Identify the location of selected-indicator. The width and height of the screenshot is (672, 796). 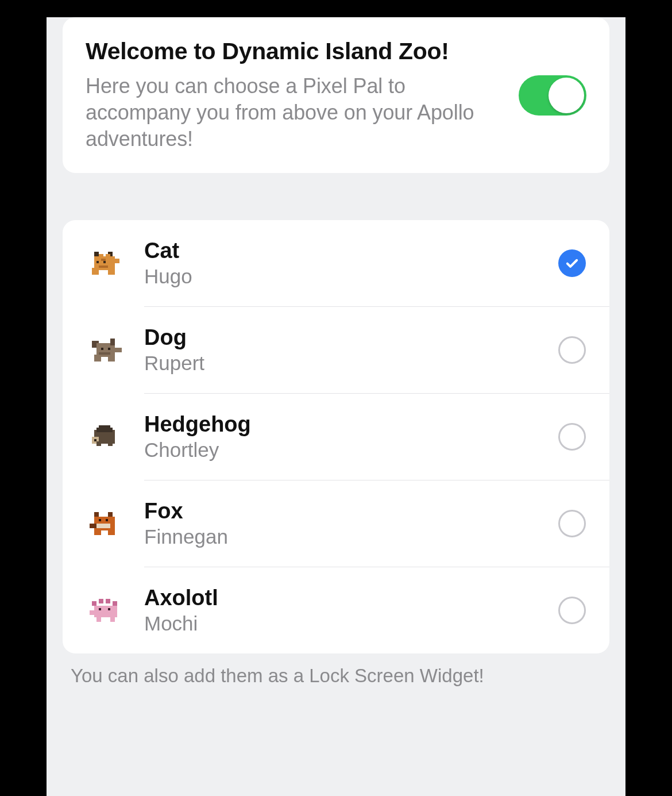
(572, 263).